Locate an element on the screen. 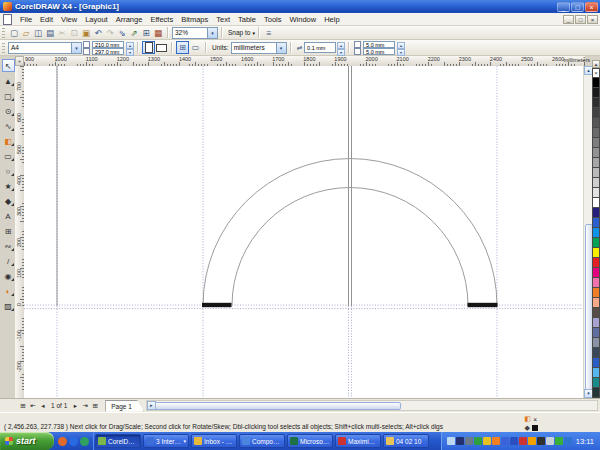 The height and width of the screenshot is (450, 600). tool-button: ◆ is located at coordinates (8, 200).